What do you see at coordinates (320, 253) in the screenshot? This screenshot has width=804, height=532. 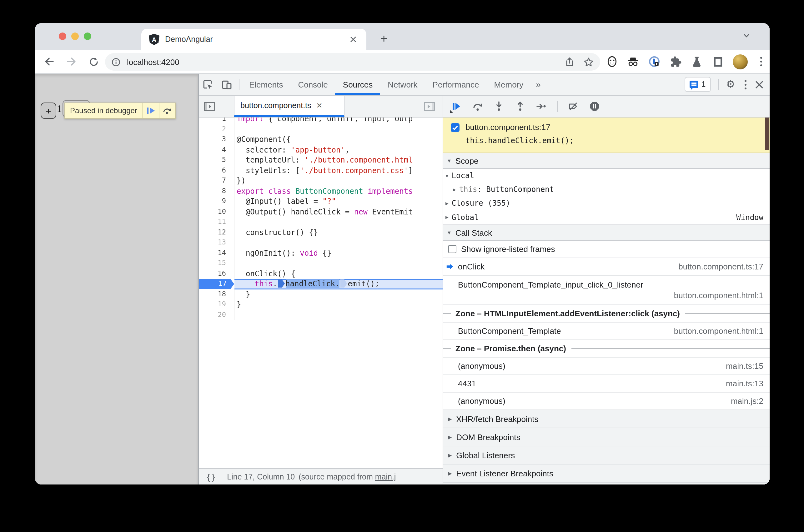 I see `code-line-14: 14 ngOnInit(): void {}` at bounding box center [320, 253].